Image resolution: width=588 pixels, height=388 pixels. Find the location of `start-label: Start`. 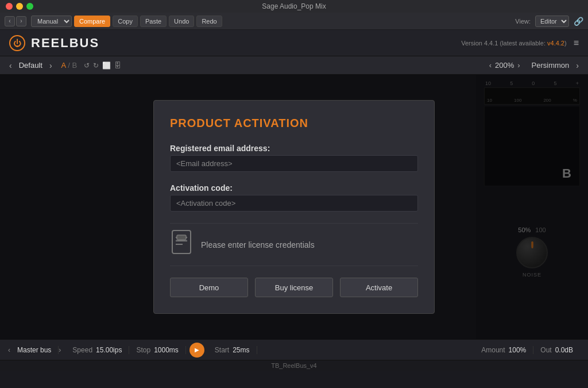

start-label: Start is located at coordinates (222, 350).